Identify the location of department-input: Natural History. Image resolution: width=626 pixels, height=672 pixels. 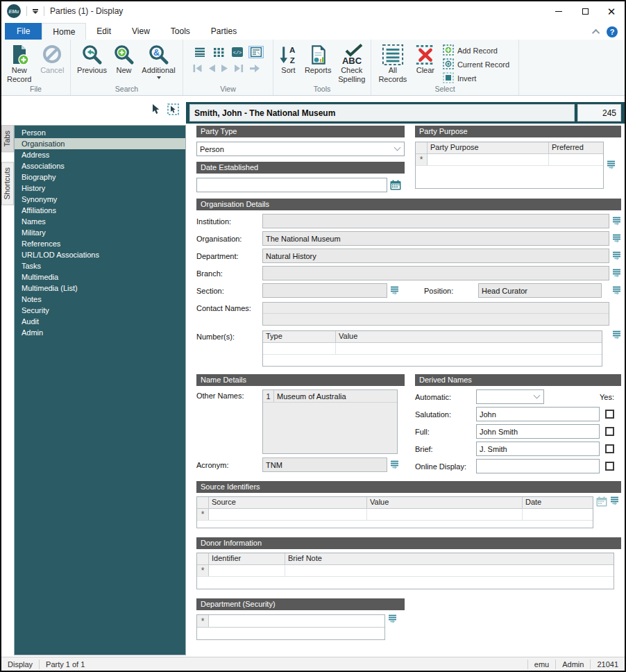
(436, 255).